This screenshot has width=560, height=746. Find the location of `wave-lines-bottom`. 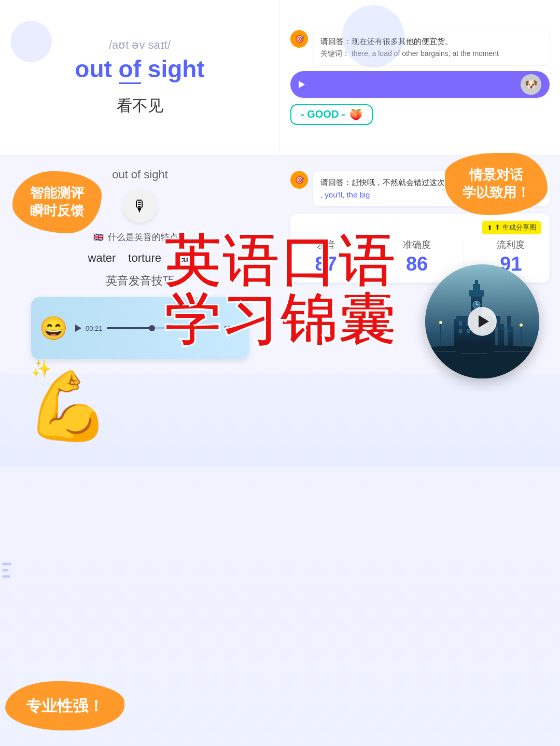

wave-lines-bottom is located at coordinates (5, 570).